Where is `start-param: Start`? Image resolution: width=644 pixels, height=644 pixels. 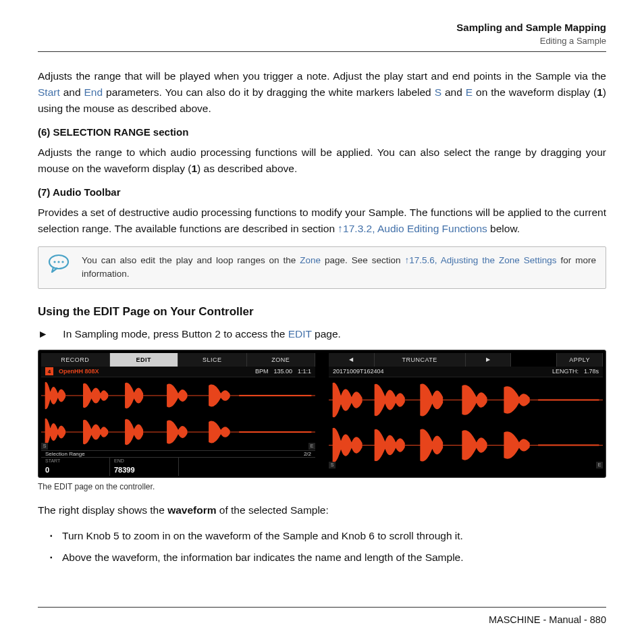
start-param: Start is located at coordinates (49, 92).